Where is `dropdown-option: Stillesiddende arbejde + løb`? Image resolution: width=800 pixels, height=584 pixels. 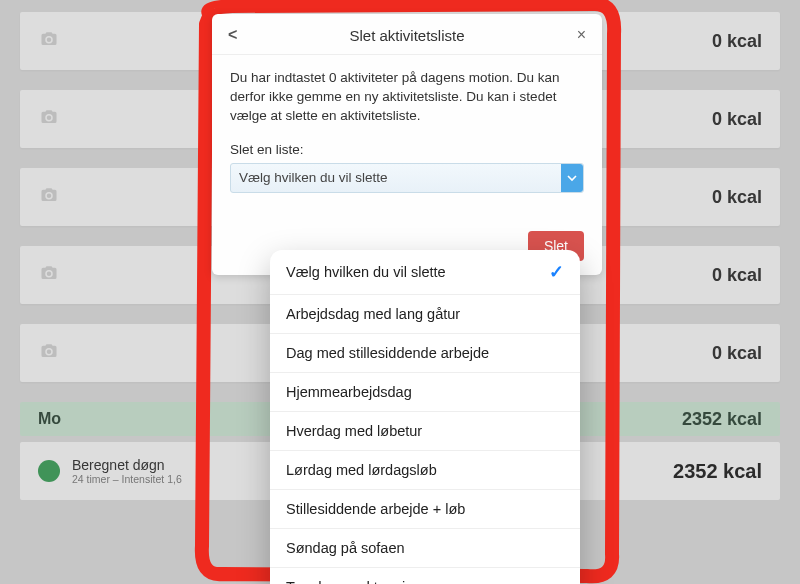 dropdown-option: Stillesiddende arbejde + løb is located at coordinates (425, 510).